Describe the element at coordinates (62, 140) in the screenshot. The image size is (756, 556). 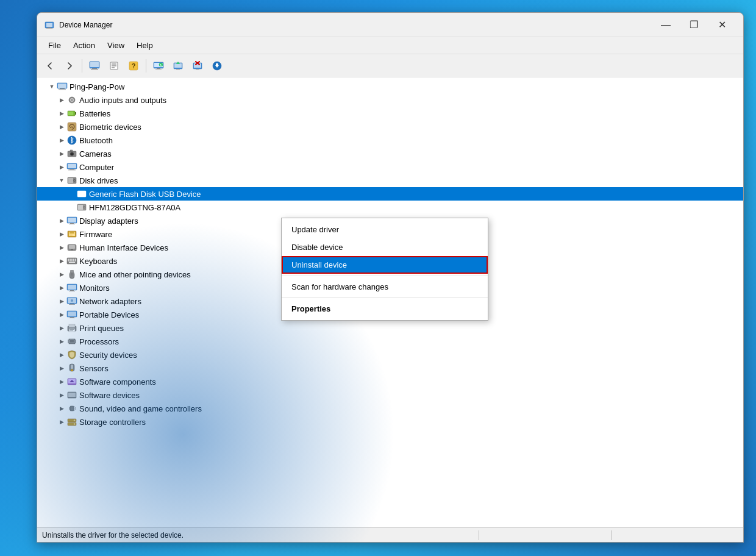
I see `bluetooth-toggle: ▶` at that location.